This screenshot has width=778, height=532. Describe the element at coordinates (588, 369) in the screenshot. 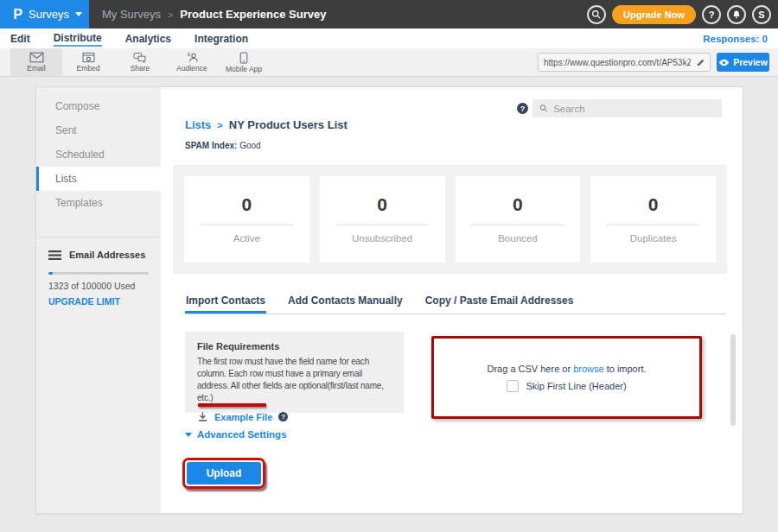

I see `browse-link: browse` at that location.